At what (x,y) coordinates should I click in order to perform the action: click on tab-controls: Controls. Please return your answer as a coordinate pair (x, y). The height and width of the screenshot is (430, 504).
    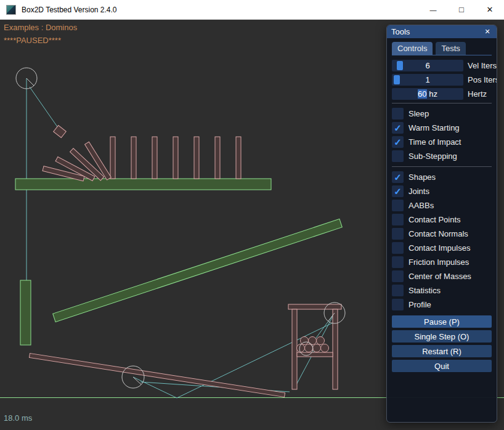
    Looking at the image, I should click on (412, 48).